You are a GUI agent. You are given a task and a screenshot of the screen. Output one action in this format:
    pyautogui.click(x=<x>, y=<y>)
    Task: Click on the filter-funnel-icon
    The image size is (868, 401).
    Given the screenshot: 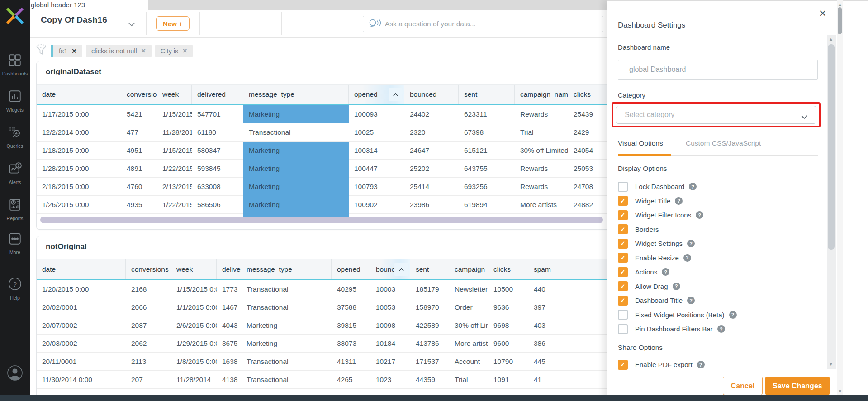 What is the action you would take?
    pyautogui.click(x=41, y=50)
    